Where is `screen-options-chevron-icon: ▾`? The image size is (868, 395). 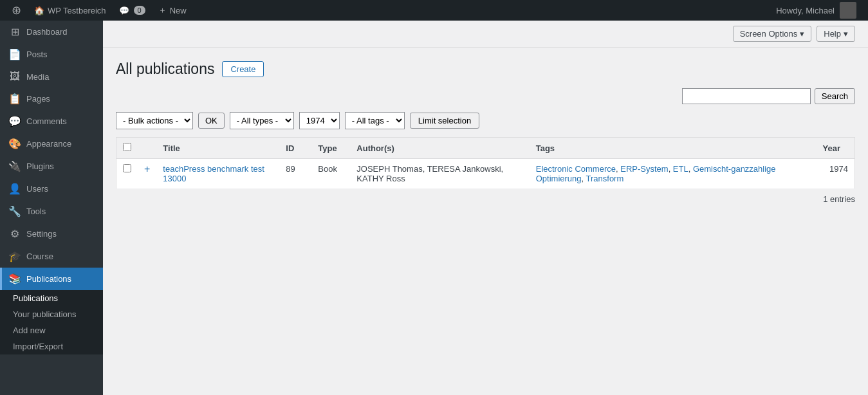 screen-options-chevron-icon: ▾ is located at coordinates (802, 33).